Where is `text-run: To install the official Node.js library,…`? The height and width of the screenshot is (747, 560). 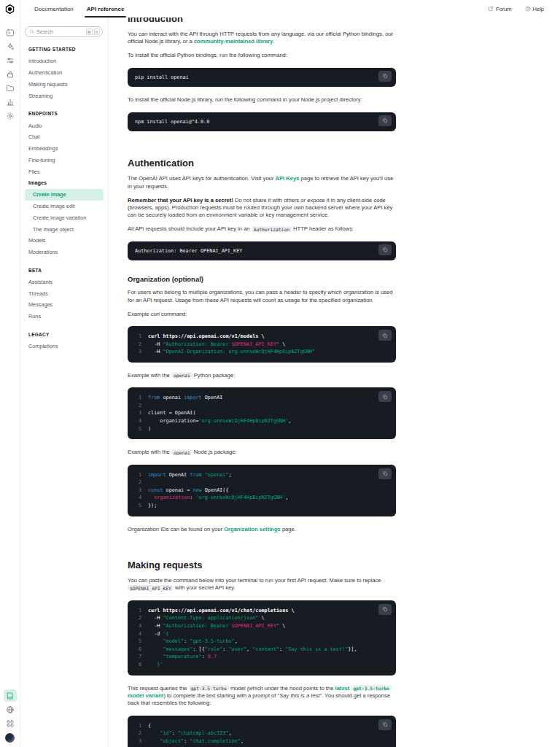
text-run: To install the official Node.js library,… is located at coordinates (245, 99).